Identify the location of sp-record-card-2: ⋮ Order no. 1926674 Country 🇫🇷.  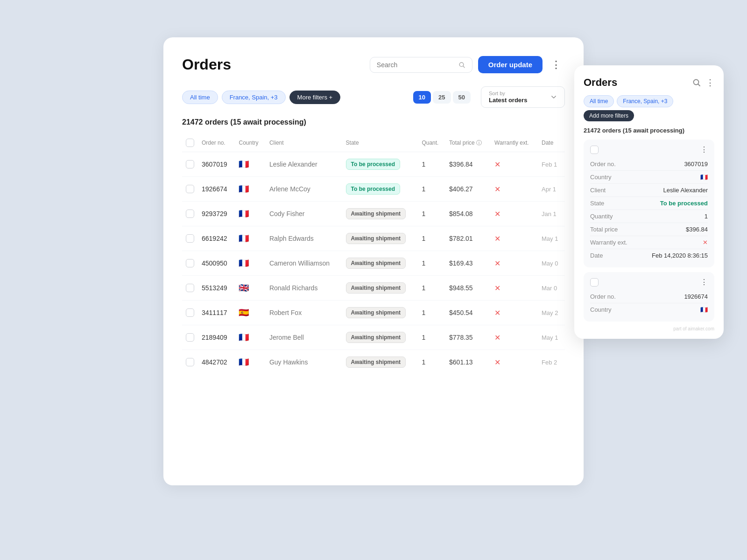
(649, 297).